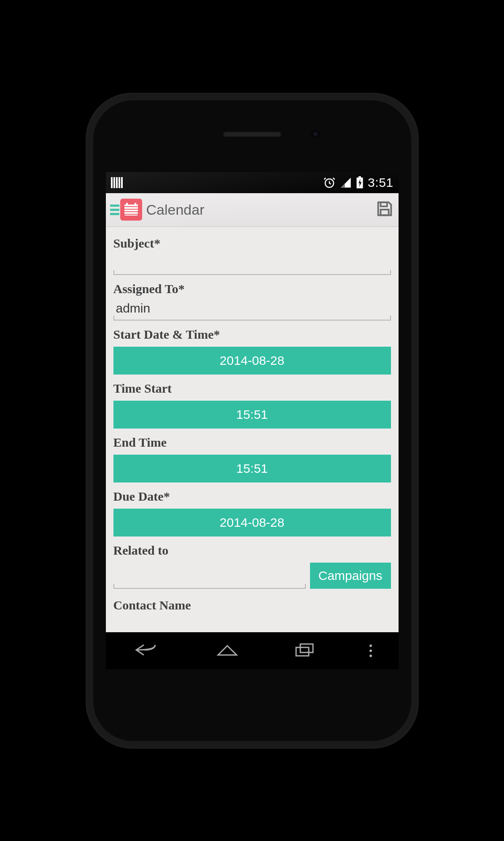 The image size is (504, 841). I want to click on back-button, so click(147, 651).